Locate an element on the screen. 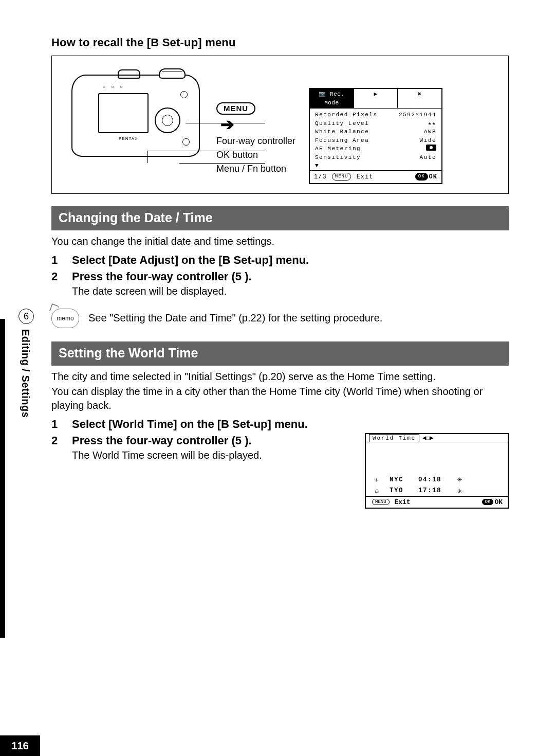 The image size is (555, 756). tab-rec-mode: 📷 Rec. Mode is located at coordinates (332, 99).